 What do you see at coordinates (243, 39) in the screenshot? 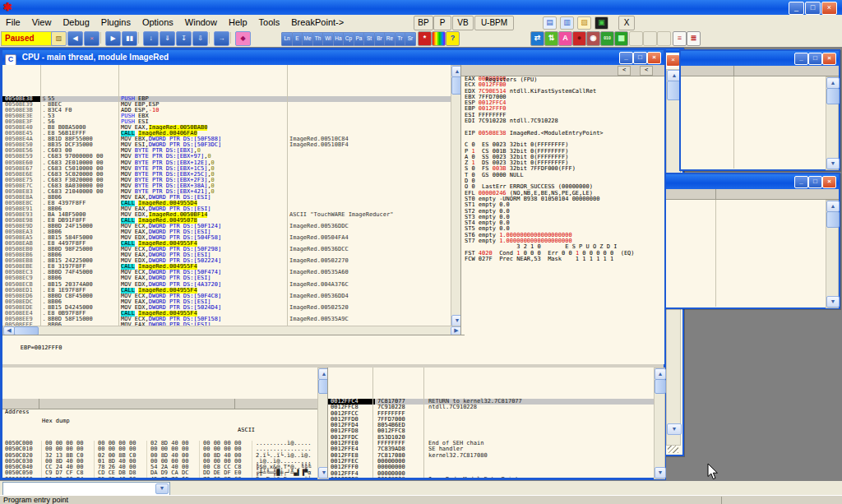
I see `go-to-button: ◆` at bounding box center [243, 39].